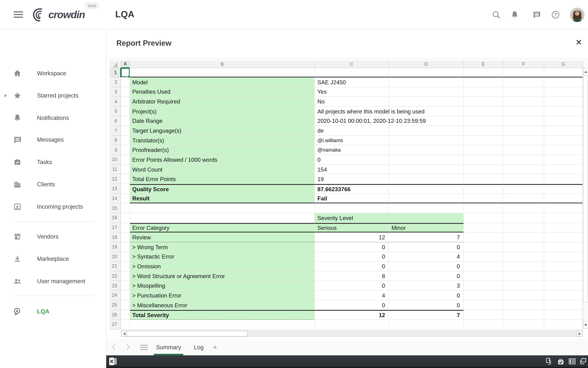 The width and height of the screenshot is (588, 368). I want to click on row-header-27: 27, so click(115, 325).